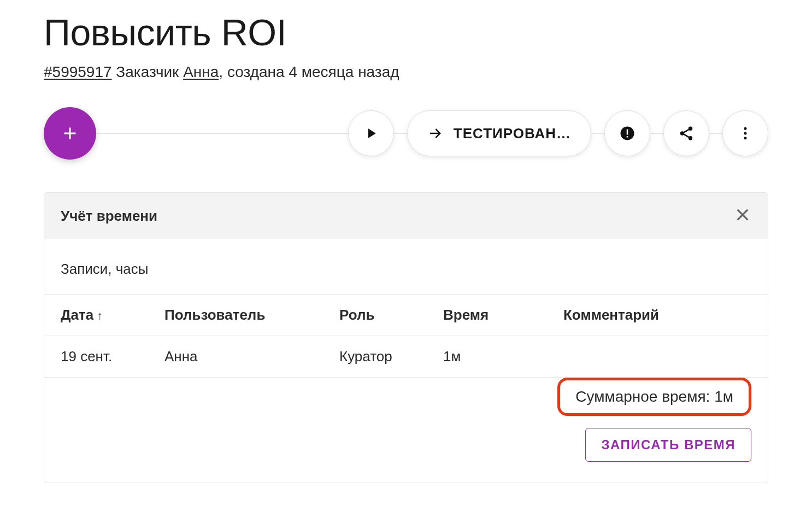 The width and height of the screenshot is (812, 517). Describe the element at coordinates (668, 445) in the screenshot. I see `log-time-button: ЗАПИСАТЬ ВРЕМЯ` at that location.